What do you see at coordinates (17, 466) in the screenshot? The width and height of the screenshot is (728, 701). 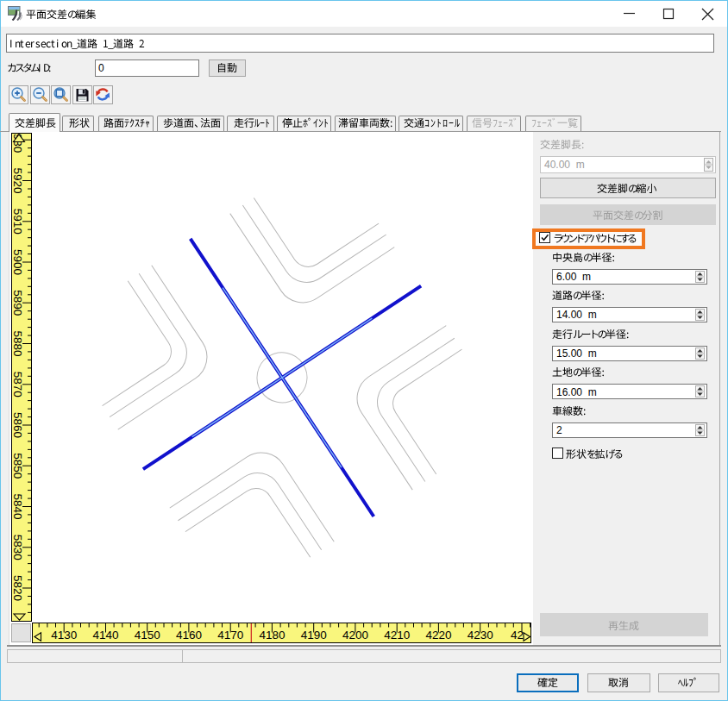 I see `svg-text: 5850` at bounding box center [17, 466].